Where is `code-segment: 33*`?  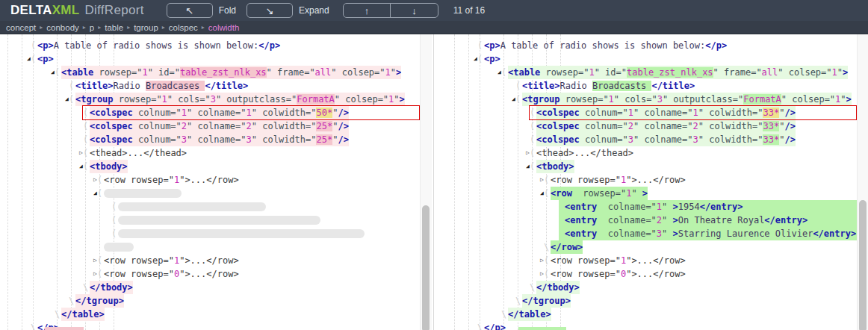 code-segment: 33* is located at coordinates (771, 140).